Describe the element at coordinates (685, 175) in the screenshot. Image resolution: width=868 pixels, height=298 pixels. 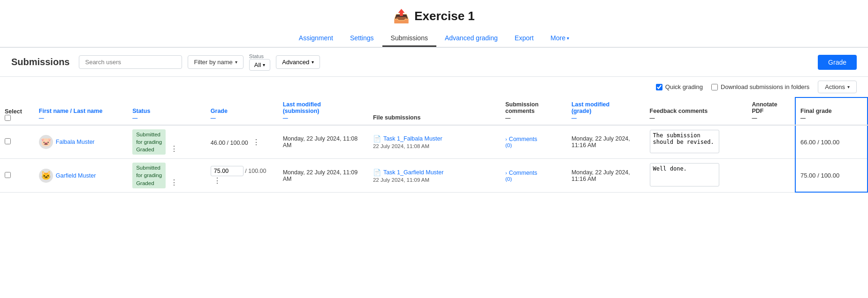
I see `row2-feedback-textarea: Well done.` at that location.